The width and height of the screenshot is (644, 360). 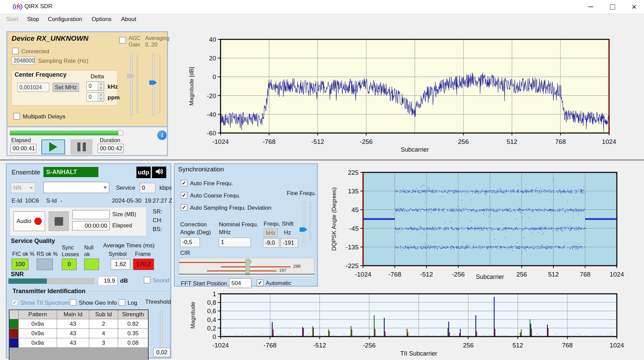 I want to click on frequency-input: 0,001024, so click(x=33, y=88).